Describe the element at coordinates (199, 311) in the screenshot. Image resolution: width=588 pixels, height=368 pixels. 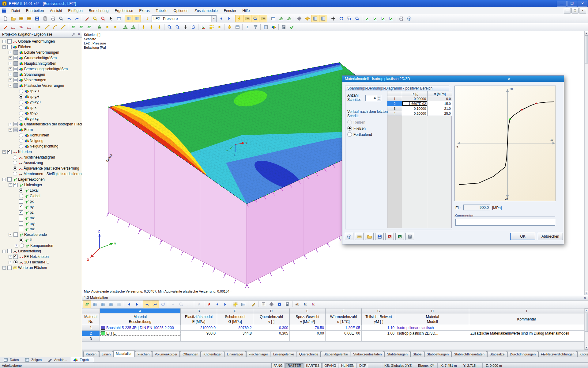
I see `column-letter-B: B` at that location.